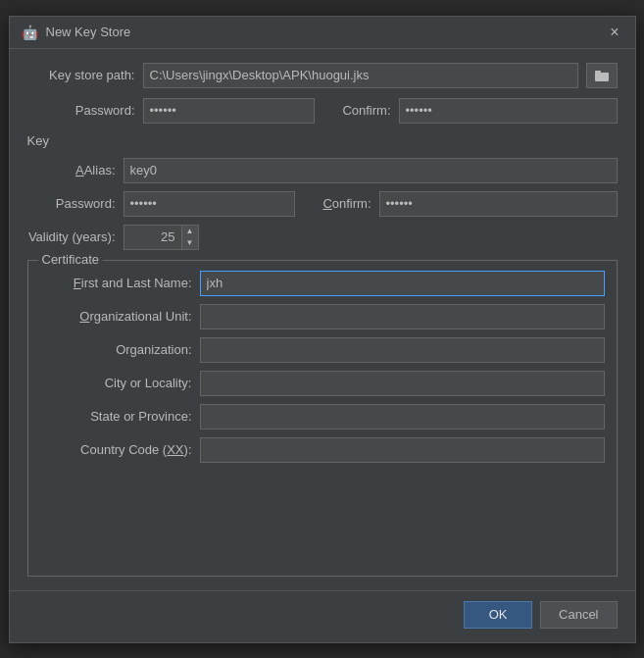  What do you see at coordinates (81, 75) in the screenshot?
I see `keystore-path-label: Key store path:` at bounding box center [81, 75].